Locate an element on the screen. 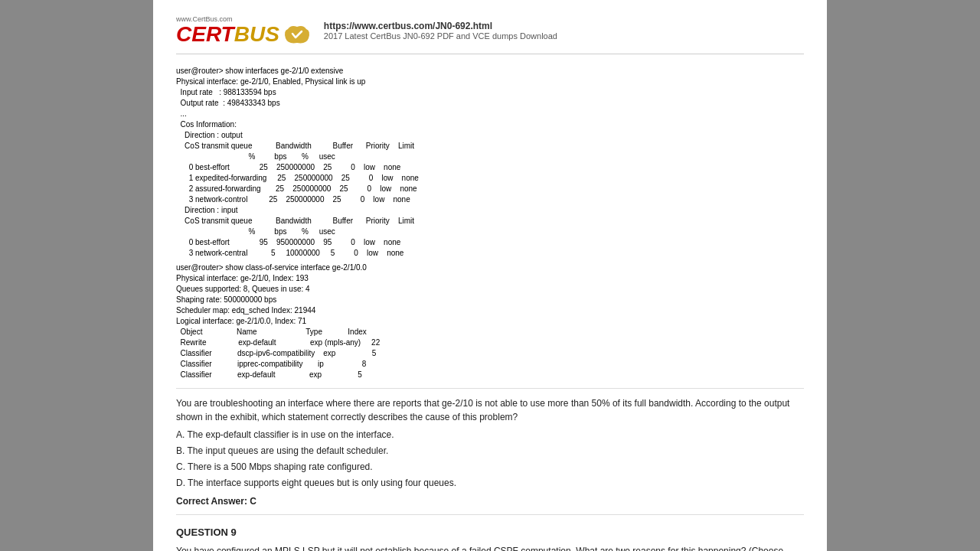 The width and height of the screenshot is (980, 551). logo-cert: CERT is located at coordinates (205, 34).